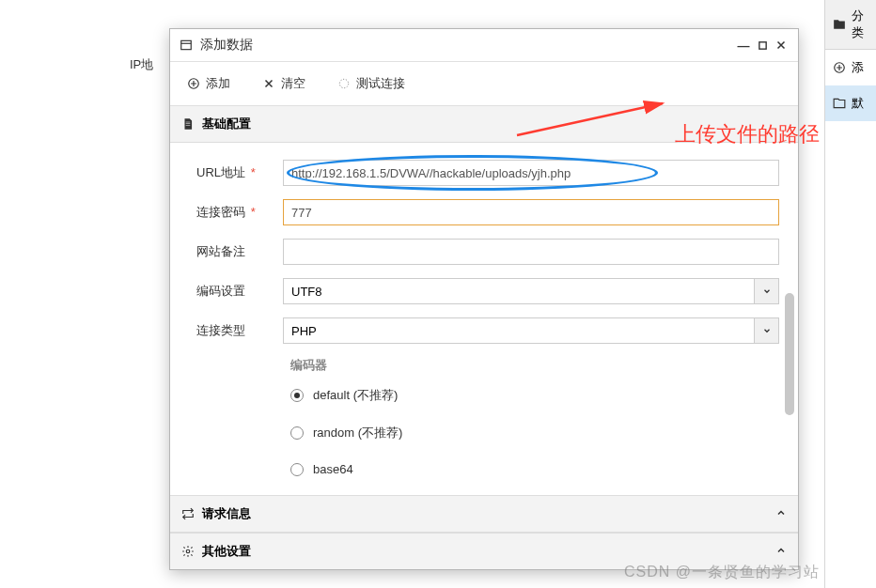 Image resolution: width=876 pixels, height=588 pixels. I want to click on watermark: CSDN @一条贤鱼的学习站, so click(722, 573).